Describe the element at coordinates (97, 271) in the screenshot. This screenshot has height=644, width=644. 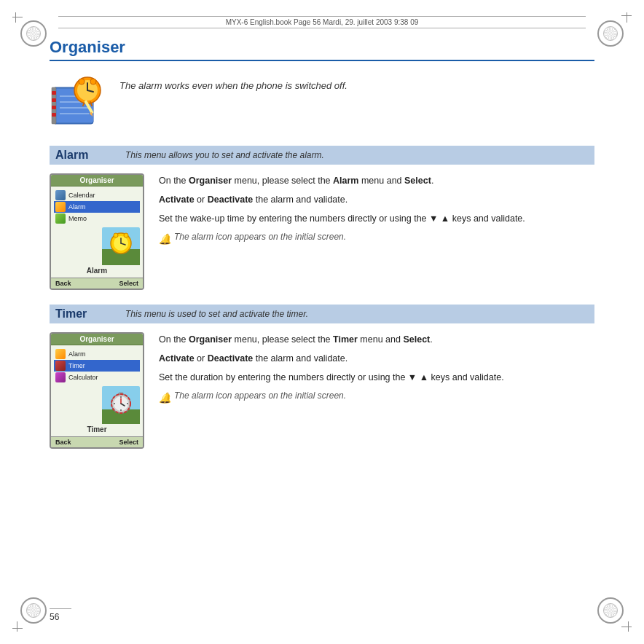
I see `alarm-phone-label: Alarm` at that location.